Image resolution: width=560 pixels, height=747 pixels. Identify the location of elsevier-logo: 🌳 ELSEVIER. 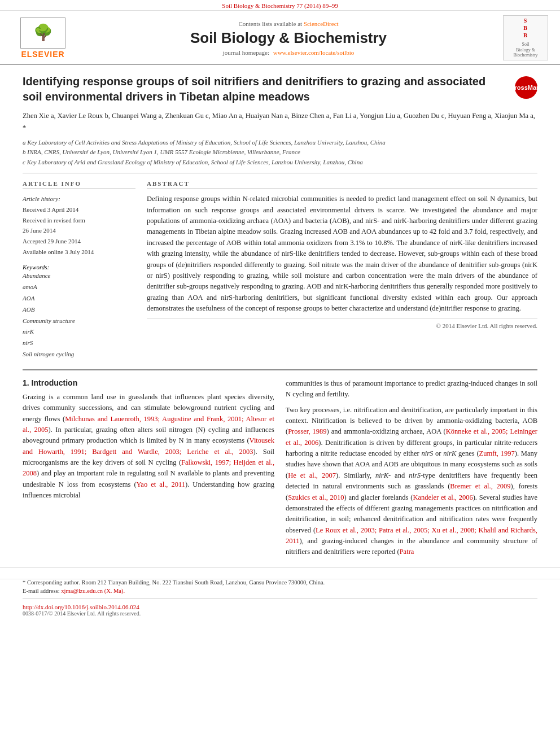
(43, 38).